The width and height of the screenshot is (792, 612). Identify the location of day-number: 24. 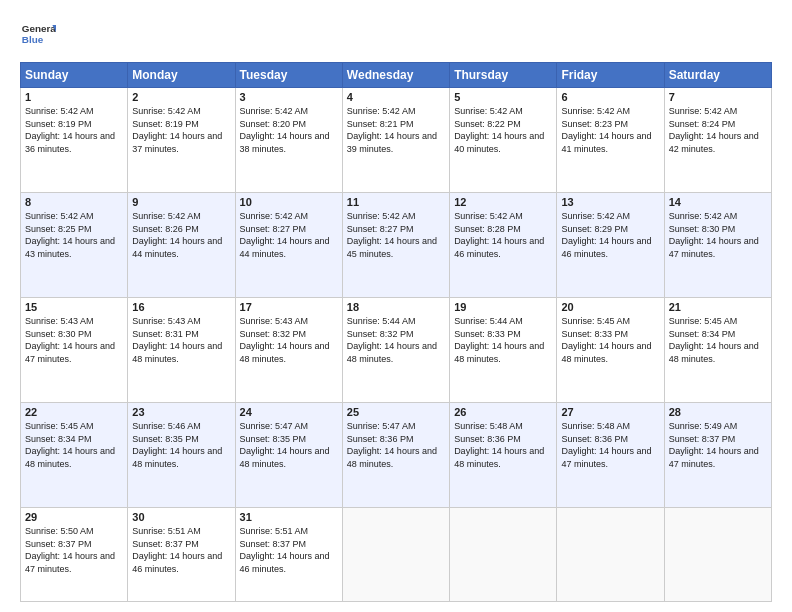
(289, 412).